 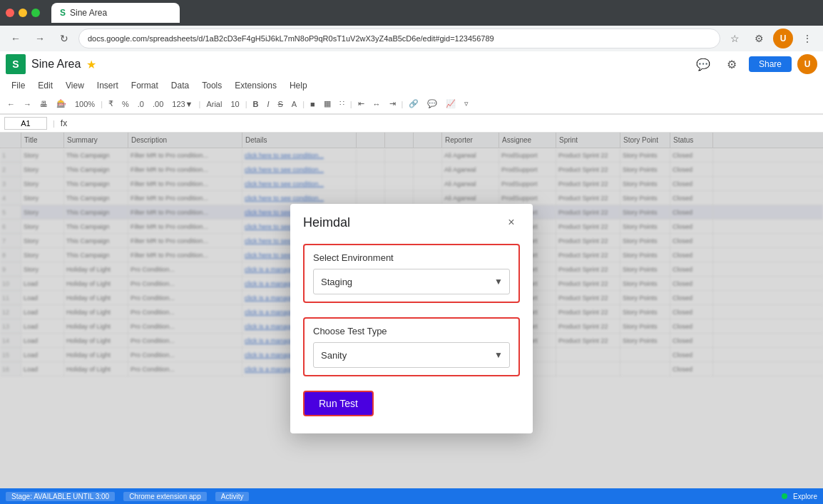 What do you see at coordinates (755, 64) in the screenshot?
I see `doc-title-actions: 💬 ⚙ Share U` at bounding box center [755, 64].